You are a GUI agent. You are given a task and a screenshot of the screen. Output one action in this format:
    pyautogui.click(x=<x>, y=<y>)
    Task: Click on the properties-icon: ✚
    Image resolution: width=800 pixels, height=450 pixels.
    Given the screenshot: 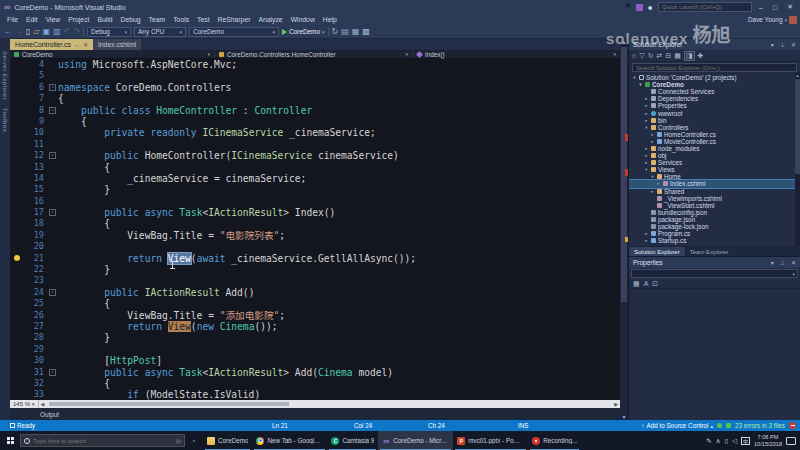 What is the action you would take?
    pyautogui.click(x=701, y=56)
    